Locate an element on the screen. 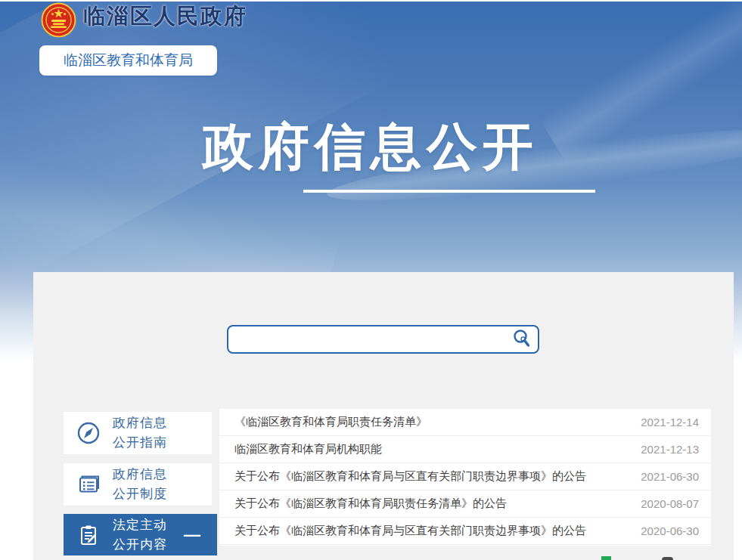 The height and width of the screenshot is (560, 742). article-title: 关于公布《临淄区教育和体育局职责任务清单》的公告 is located at coordinates (433, 503).